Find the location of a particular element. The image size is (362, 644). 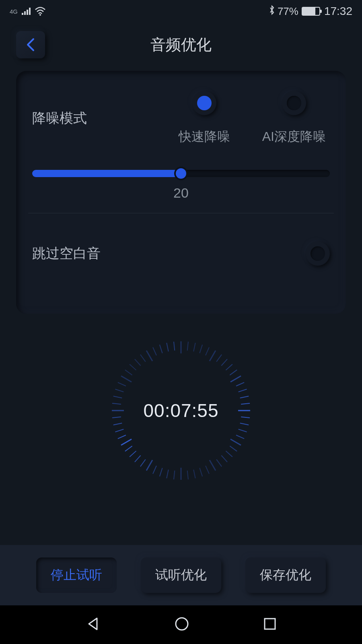

battery-percent: 77% is located at coordinates (288, 11).